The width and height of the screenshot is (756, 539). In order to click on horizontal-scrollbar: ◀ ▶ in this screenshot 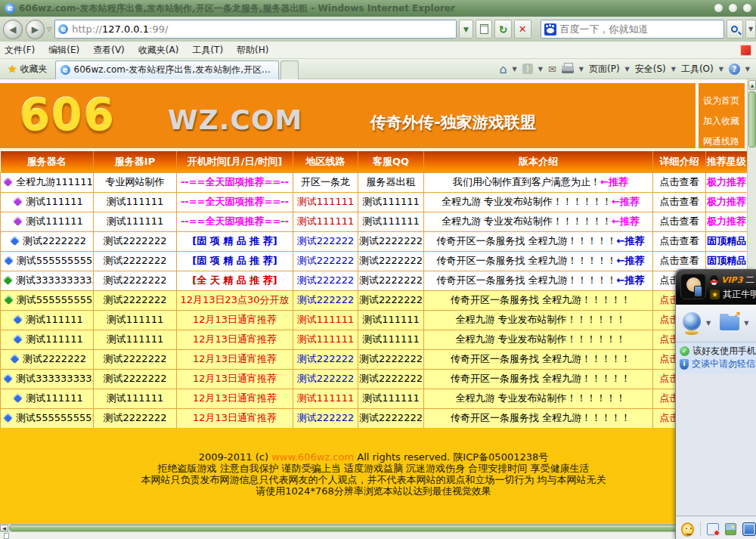, I will do `click(378, 528)`.